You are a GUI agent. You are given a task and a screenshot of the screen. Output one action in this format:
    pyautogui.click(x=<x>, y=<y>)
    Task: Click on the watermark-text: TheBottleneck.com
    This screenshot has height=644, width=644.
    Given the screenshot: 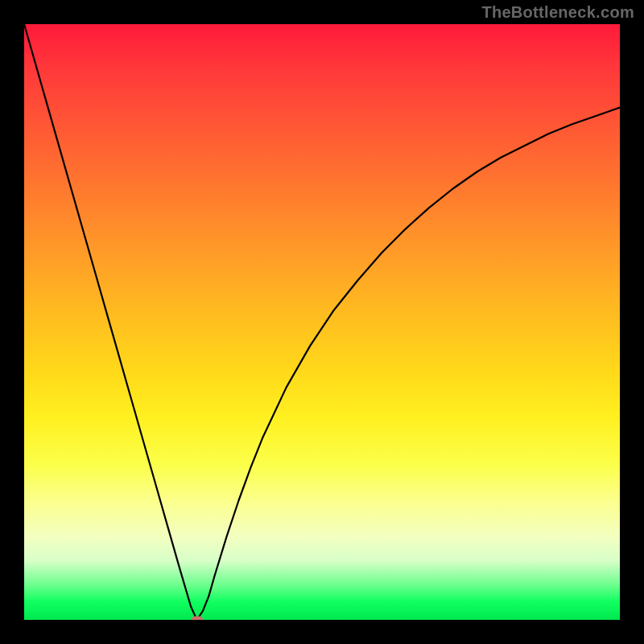 What is the action you would take?
    pyautogui.click(x=558, y=13)
    